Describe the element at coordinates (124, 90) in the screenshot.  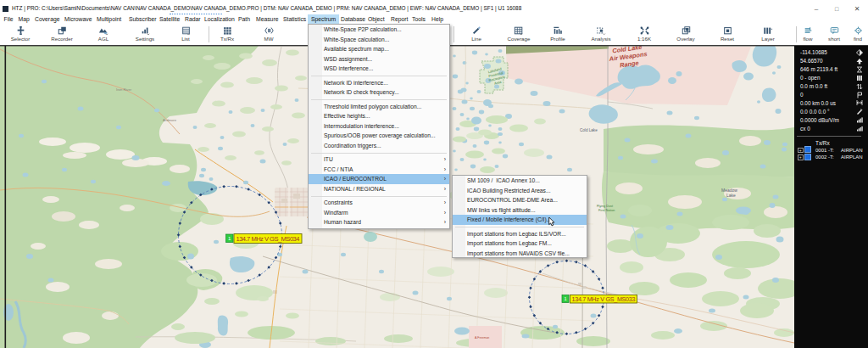
I see `svg-text: Iron River` at that location.